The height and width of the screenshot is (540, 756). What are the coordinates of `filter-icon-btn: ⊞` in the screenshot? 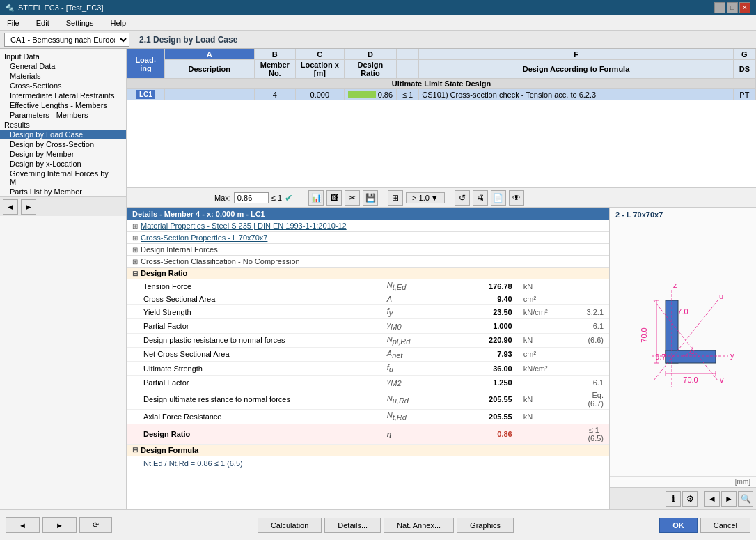 It's located at (395, 198).